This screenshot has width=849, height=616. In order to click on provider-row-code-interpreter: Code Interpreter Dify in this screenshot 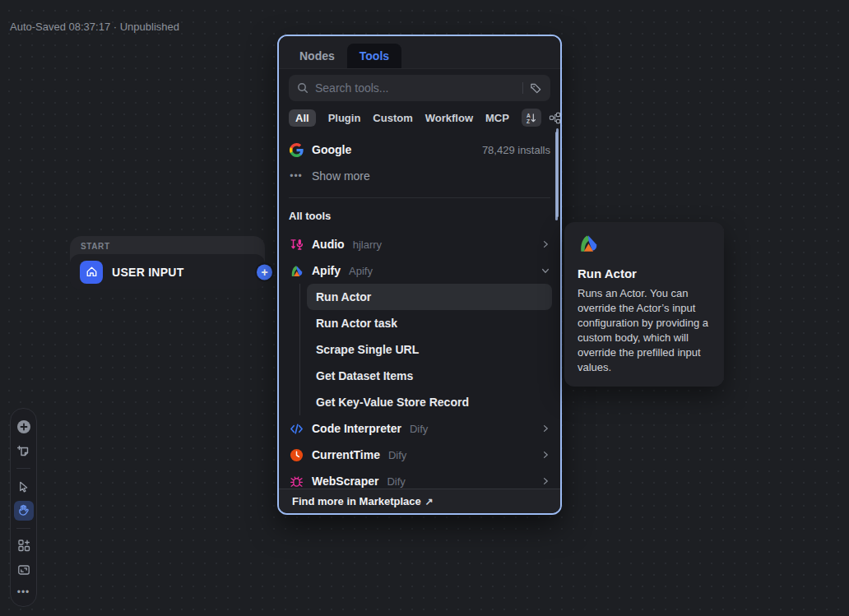, I will do `click(420, 428)`.